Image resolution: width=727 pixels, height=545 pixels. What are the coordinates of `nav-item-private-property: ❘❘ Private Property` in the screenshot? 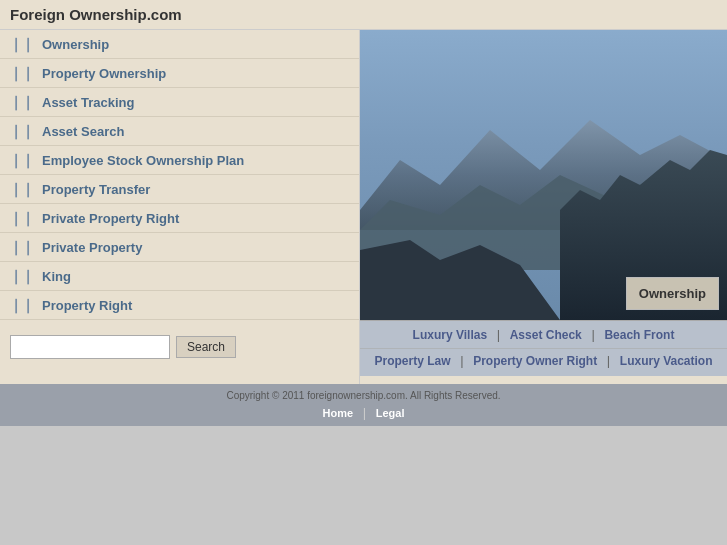 It's located at (180, 248).